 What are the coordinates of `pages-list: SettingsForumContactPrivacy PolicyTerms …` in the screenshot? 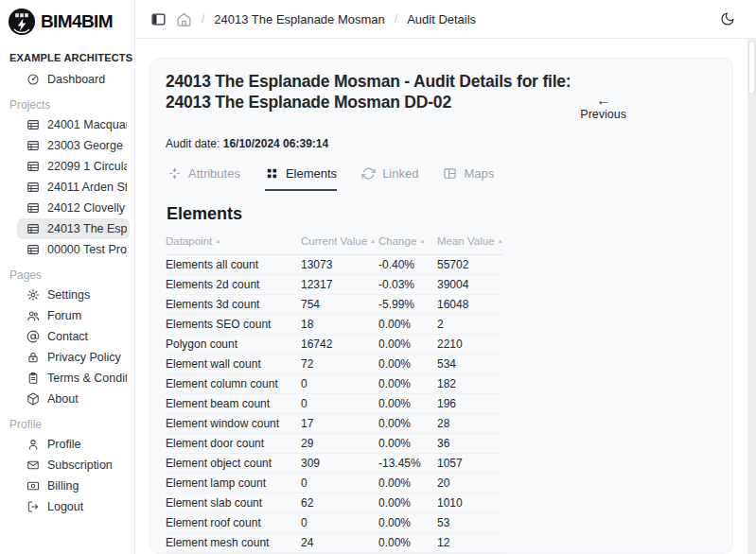 It's located at (67, 347).